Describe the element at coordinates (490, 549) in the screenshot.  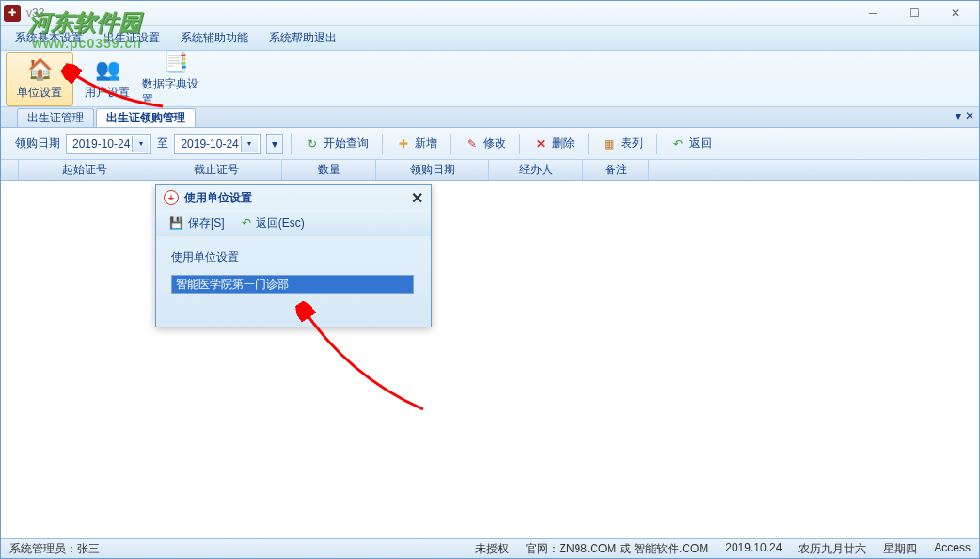
I see `statusbar: 系统管理员：张三 未授权 官网：ZN98.COM 或 智能软件.COM 2019…` at that location.